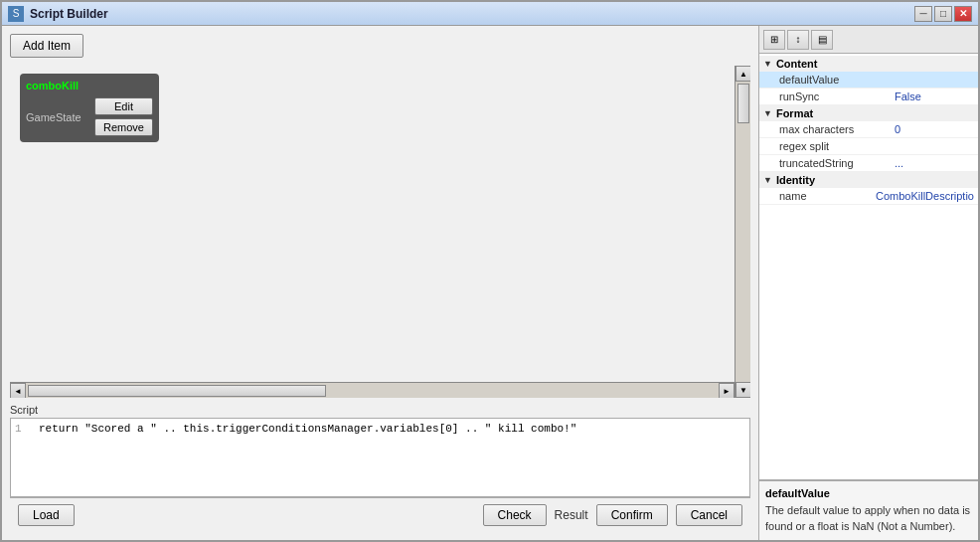  I want to click on section-title-content: Content, so click(797, 64).